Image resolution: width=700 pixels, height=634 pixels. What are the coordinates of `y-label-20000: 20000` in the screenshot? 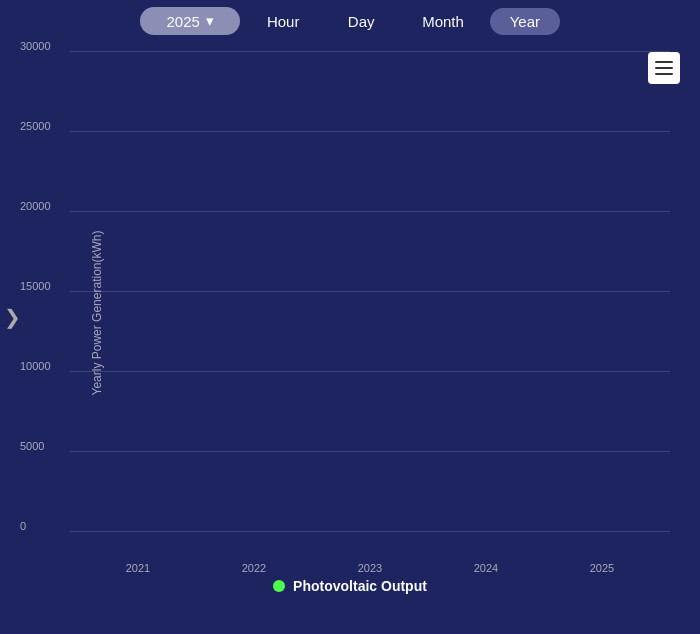 It's located at (36, 206).